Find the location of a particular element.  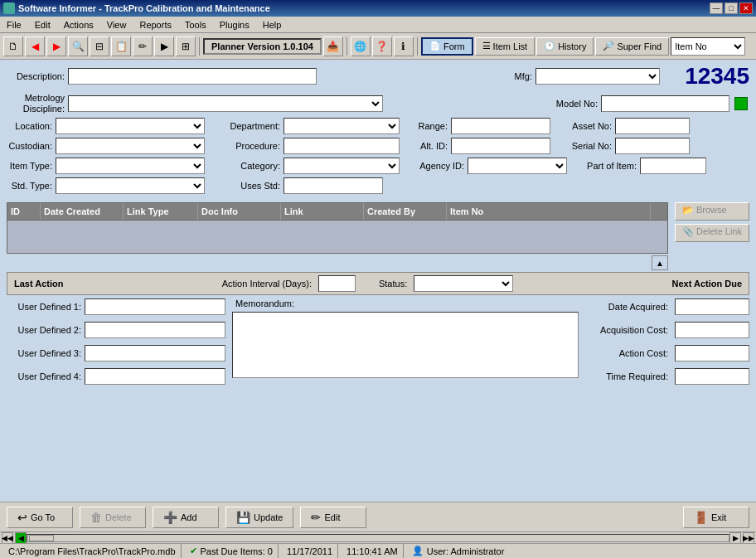

item-number: 12345 is located at coordinates (716, 76).